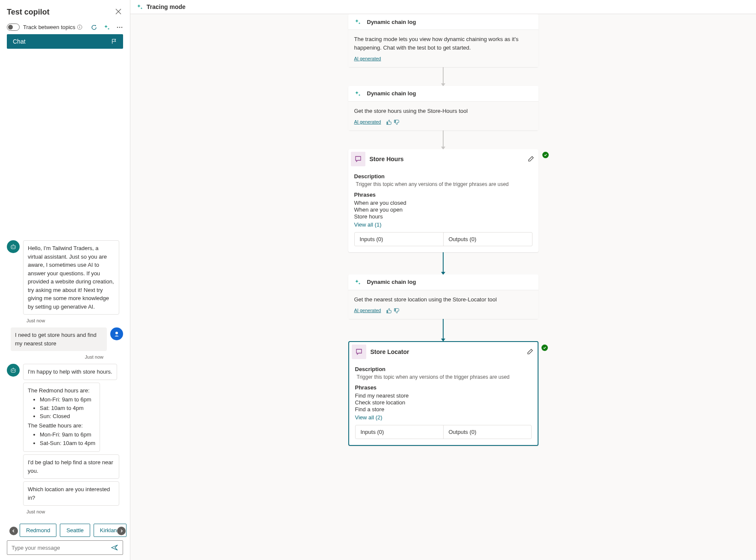 The height and width of the screenshot is (560, 756). Describe the element at coordinates (53, 27) in the screenshot. I see `track-label: Track between topics` at that location.